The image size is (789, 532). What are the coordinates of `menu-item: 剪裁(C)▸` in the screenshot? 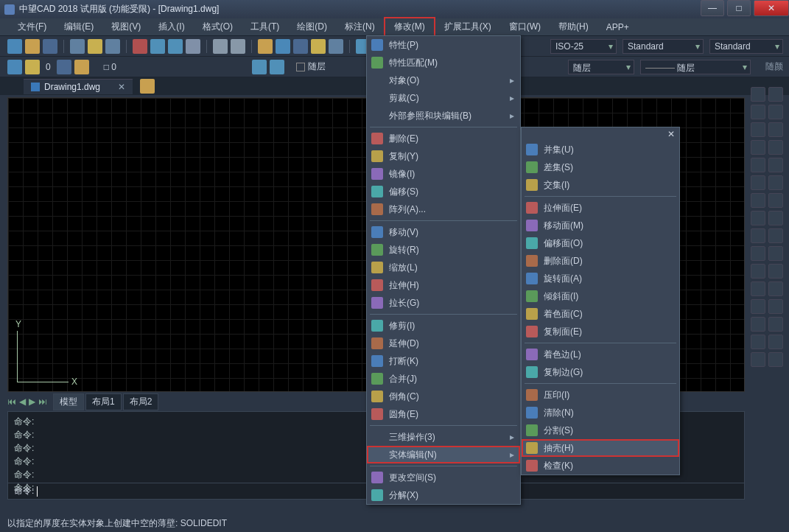 It's located at (443, 98).